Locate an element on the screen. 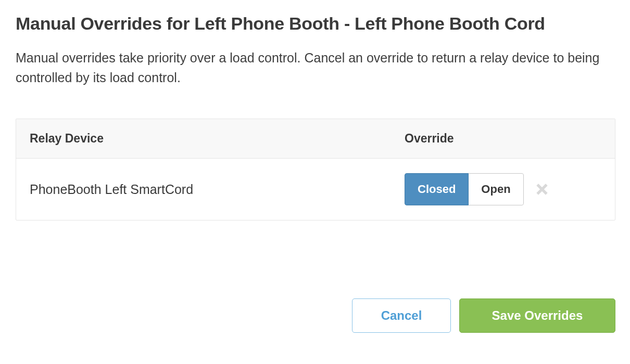  save-overrides-button: Save Overrides is located at coordinates (537, 316).